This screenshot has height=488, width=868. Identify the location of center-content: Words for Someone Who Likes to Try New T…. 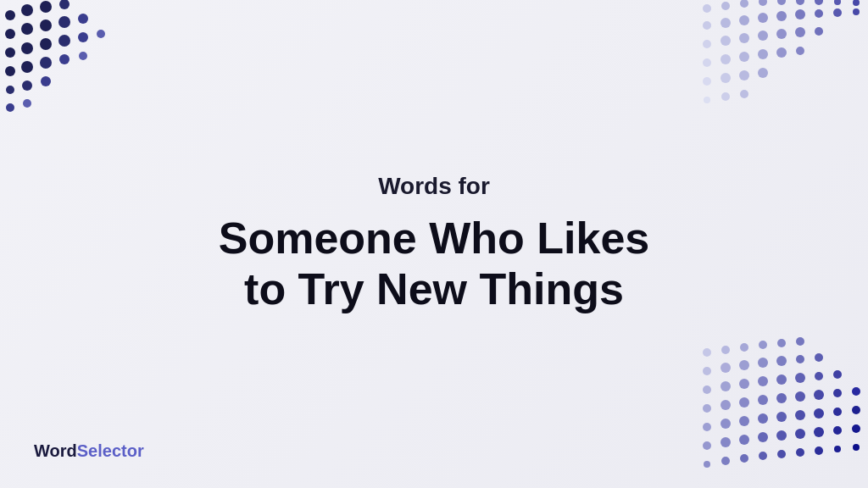
(434, 244).